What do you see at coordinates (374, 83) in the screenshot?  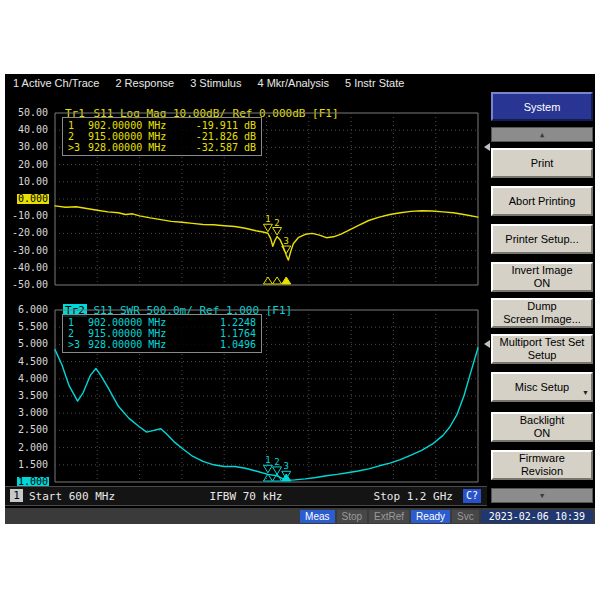 I see `menu-item-5: 5 Instr State` at bounding box center [374, 83].